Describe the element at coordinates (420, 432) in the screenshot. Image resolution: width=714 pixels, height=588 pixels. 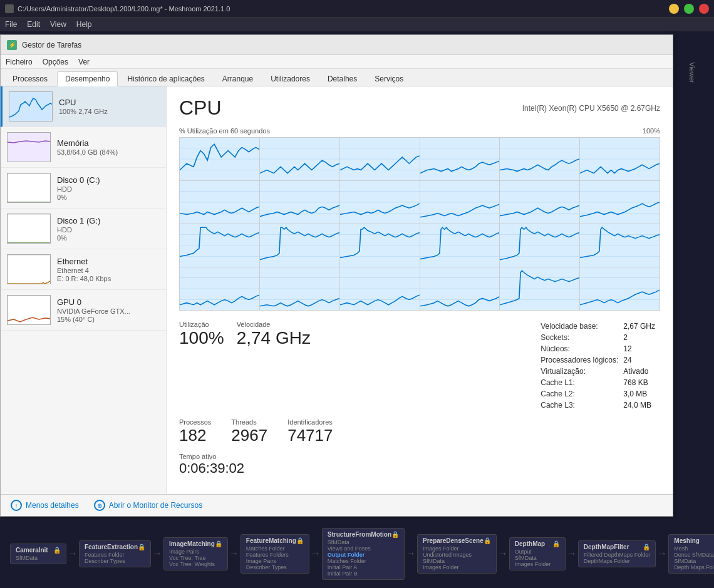
I see `process-stats-row: Processos 182 Threads 2967 Identificador…` at that location.